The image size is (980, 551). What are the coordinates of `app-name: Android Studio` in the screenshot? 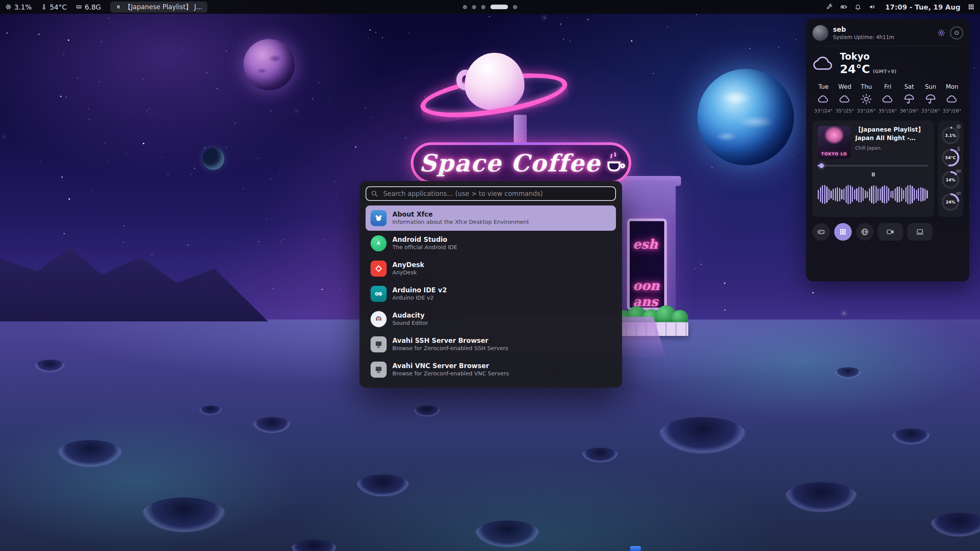 It's located at (425, 240).